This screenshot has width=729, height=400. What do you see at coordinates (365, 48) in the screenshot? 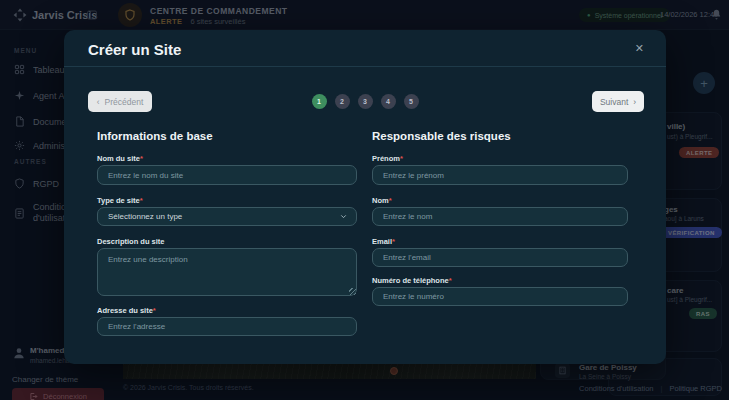
I see `modal-header: Créer un Site ✕` at bounding box center [365, 48].